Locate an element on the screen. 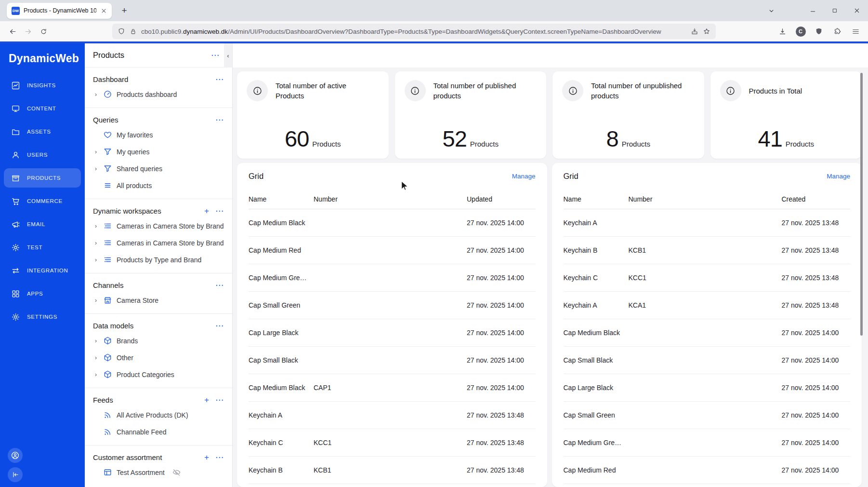 This screenshot has height=487, width=868. back-button is located at coordinates (13, 31).